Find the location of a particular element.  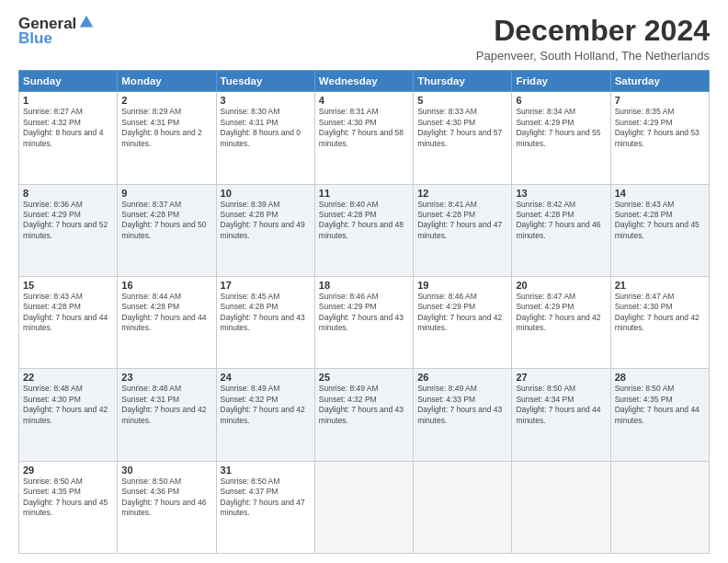

calendar-day-cell: 20 Sunrise: 8:47 AMSunset: 4:29 PMDaylig… is located at coordinates (561, 322).